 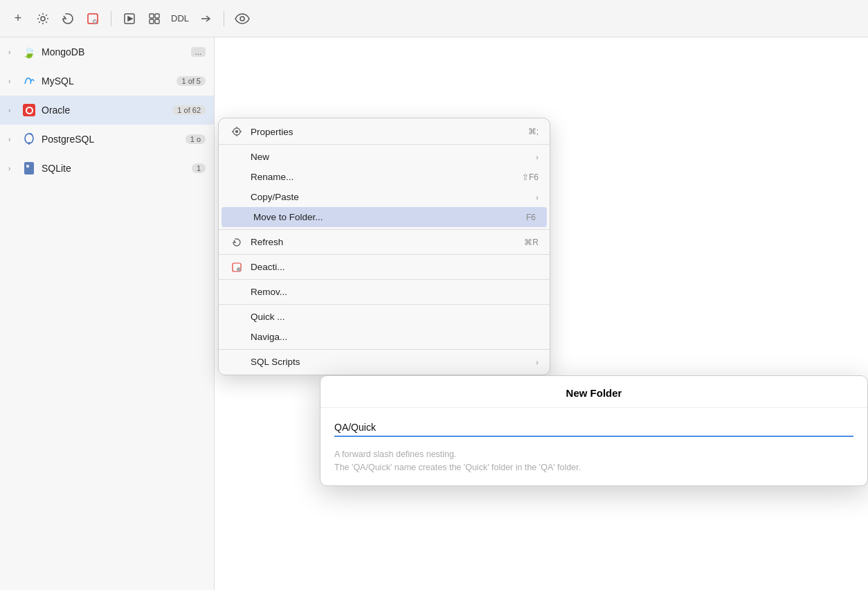 I want to click on move-label: Move to Folder..., so click(x=386, y=217).